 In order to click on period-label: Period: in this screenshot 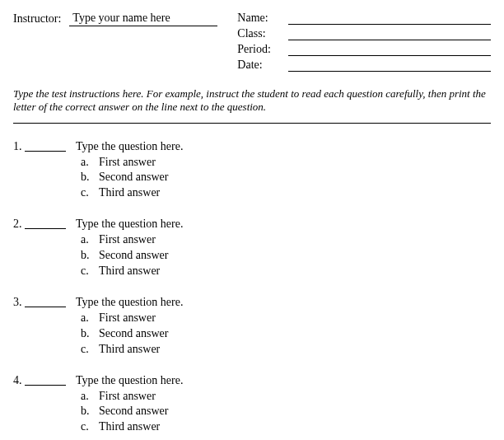, I will do `click(260, 49)`.